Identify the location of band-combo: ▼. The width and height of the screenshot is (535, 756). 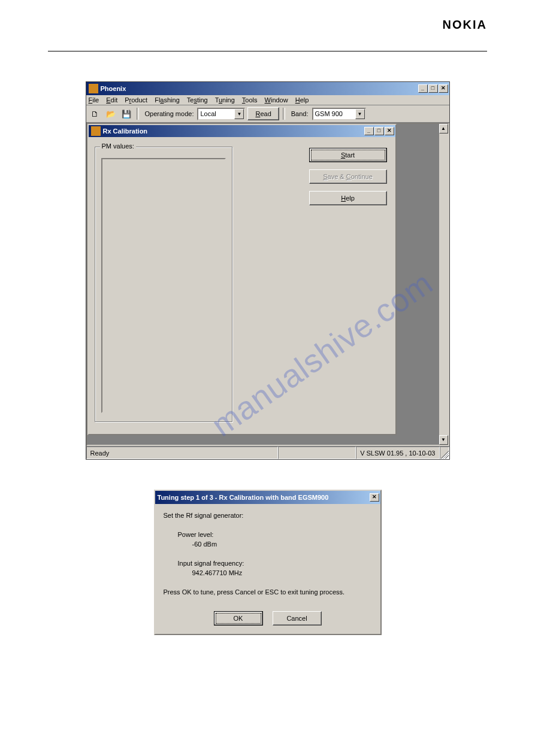
(339, 114).